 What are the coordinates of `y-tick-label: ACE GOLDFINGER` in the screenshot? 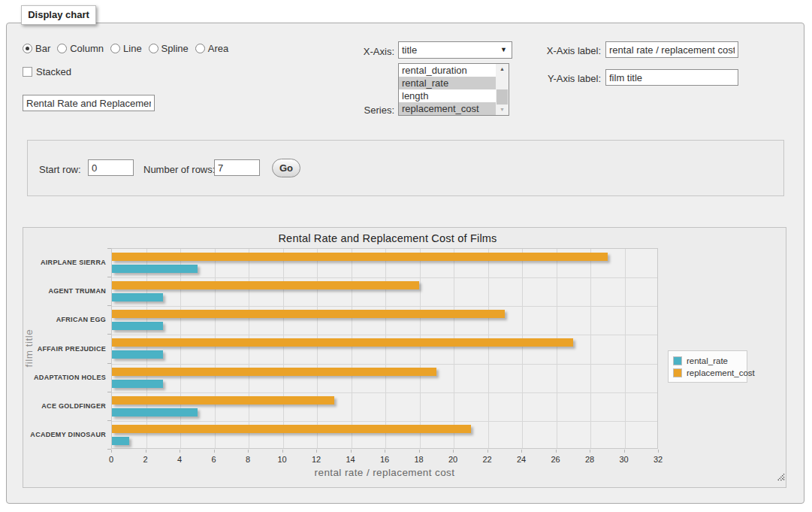 It's located at (65, 406).